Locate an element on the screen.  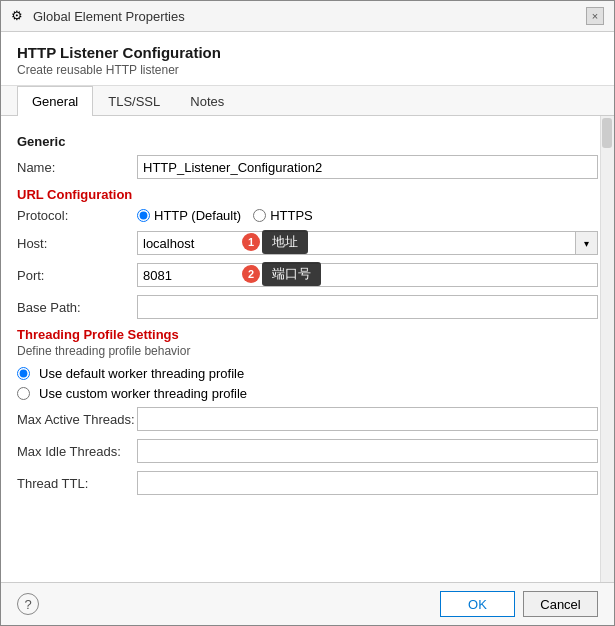
name-row: Name: is located at coordinates (308, 167).